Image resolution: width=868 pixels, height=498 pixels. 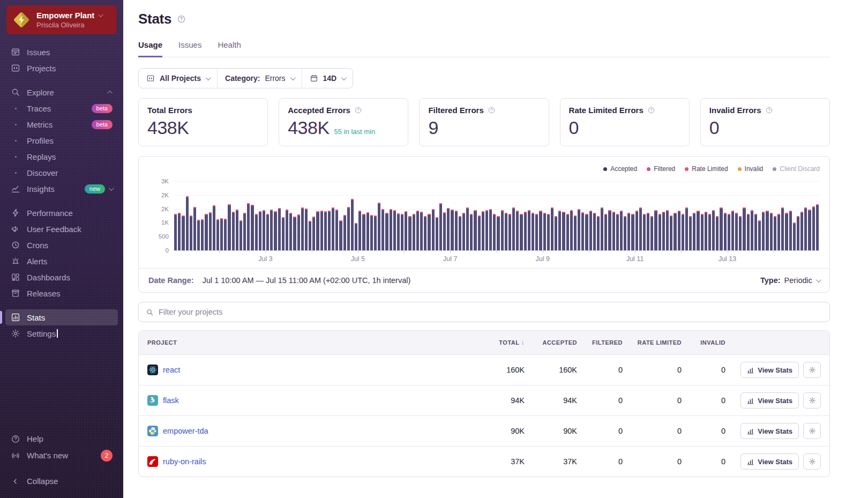 What do you see at coordinates (171, 400) in the screenshot?
I see `project-link: flask` at bounding box center [171, 400].